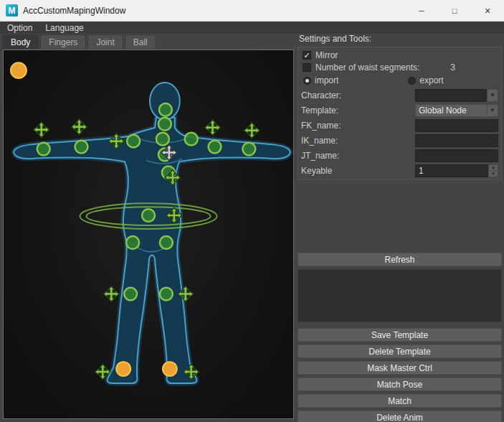 The image size is (504, 422). What do you see at coordinates (488, 11) in the screenshot?
I see `close-button: ✕` at bounding box center [488, 11].